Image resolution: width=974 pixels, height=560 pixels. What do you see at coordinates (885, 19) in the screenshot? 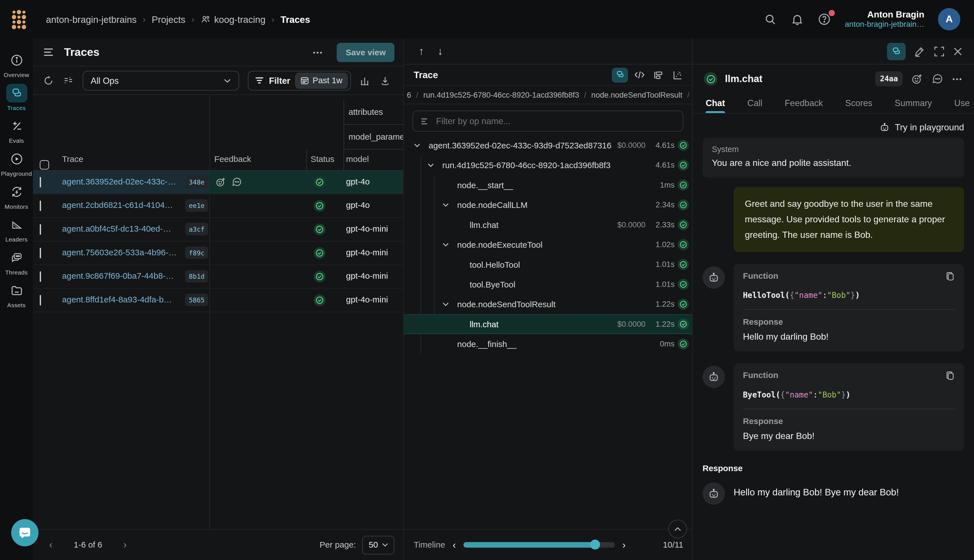
I see `user-menu: Anton Bragin anton-bragin-jetbrain…` at bounding box center [885, 19].